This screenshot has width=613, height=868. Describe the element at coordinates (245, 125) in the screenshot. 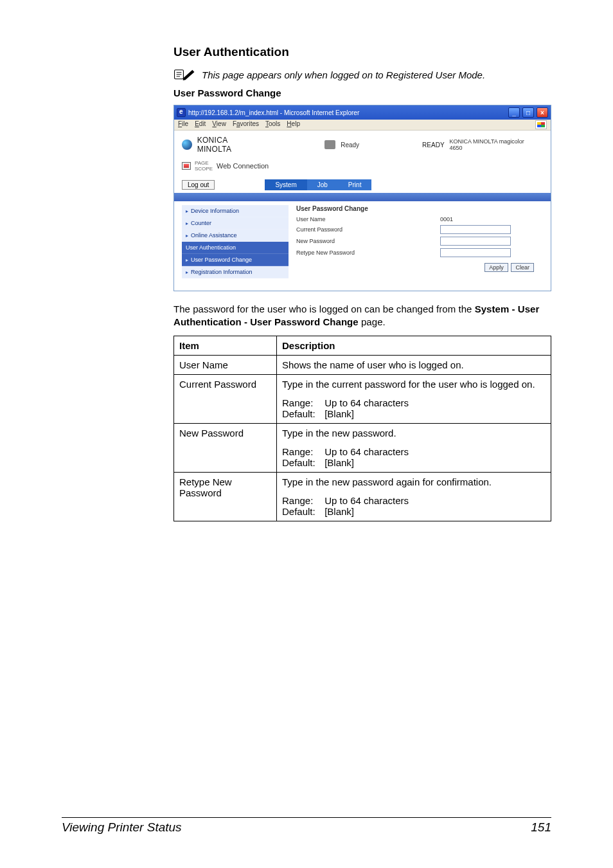

I see `menu-favorites: Favorites` at that location.